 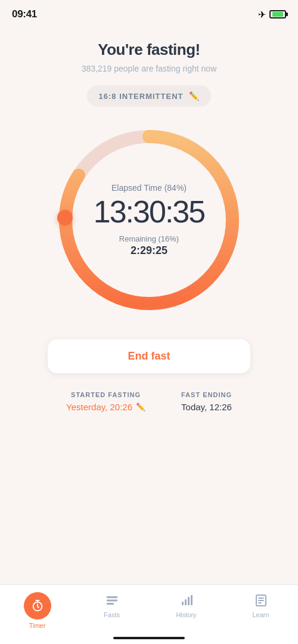 I want to click on battery-icon, so click(x=278, y=14).